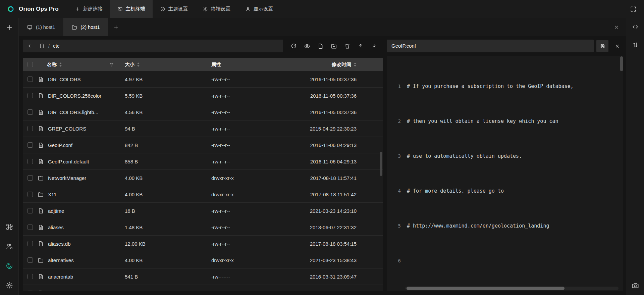 This screenshot has width=644, height=295. I want to click on preview-button, so click(307, 46).